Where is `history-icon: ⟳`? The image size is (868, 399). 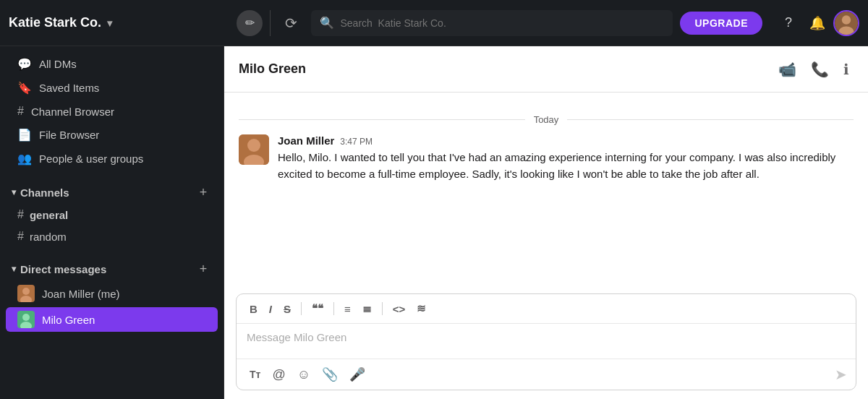 history-icon: ⟳ is located at coordinates (291, 23).